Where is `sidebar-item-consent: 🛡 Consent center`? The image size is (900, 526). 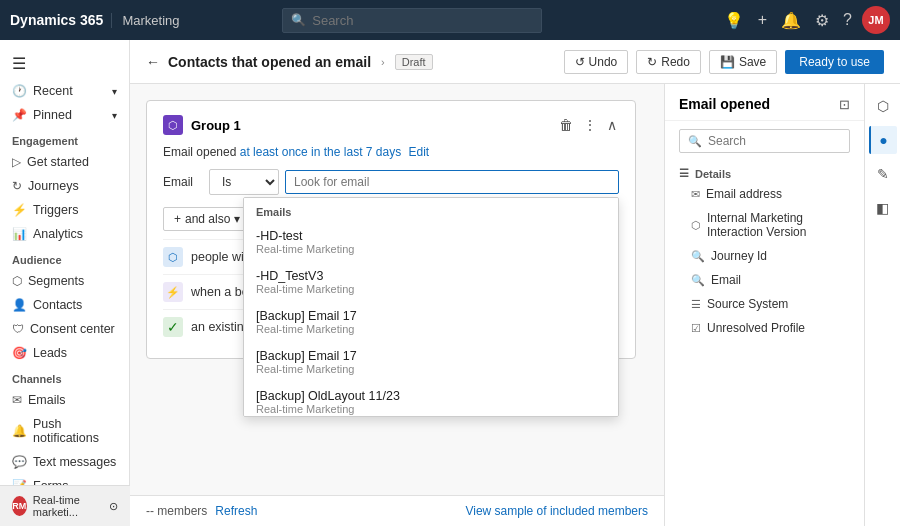
sidebar-item-consent: 🛡 Consent center is located at coordinates (64, 329).